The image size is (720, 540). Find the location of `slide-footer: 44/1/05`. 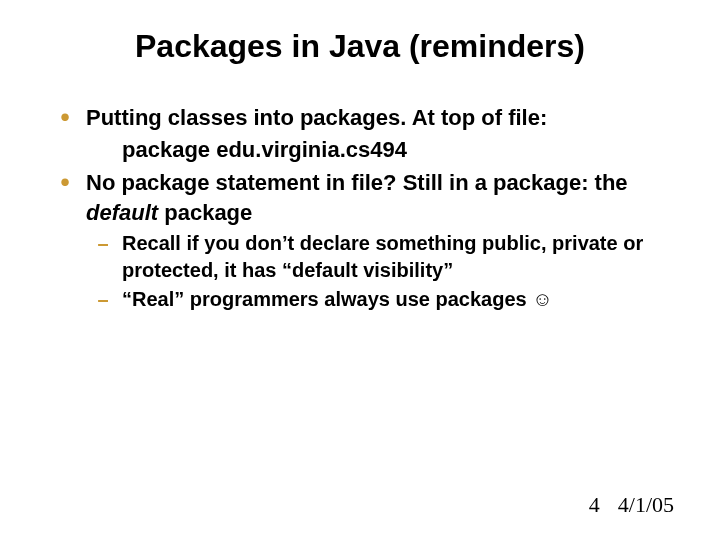

slide-footer: 44/1/05 is located at coordinates (632, 505).